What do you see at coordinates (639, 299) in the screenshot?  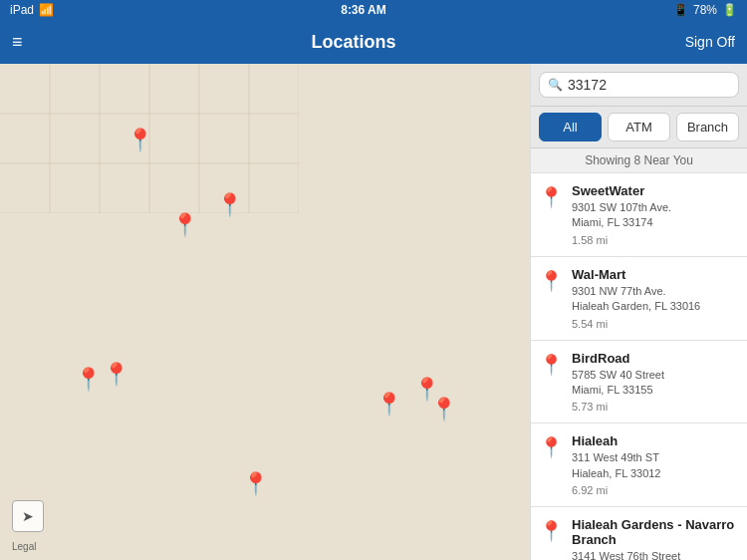 I see `list-item: 📍 Wal-Mart 9301 NW 77th Ave.Hialeah Gard…` at bounding box center [639, 299].